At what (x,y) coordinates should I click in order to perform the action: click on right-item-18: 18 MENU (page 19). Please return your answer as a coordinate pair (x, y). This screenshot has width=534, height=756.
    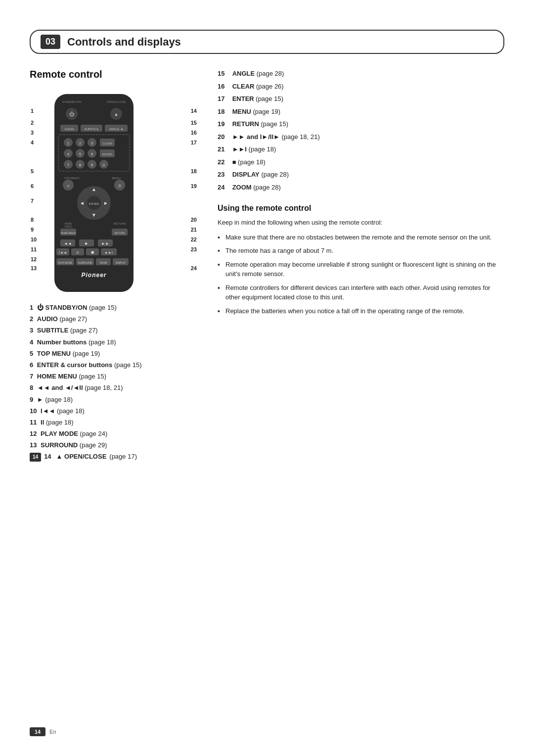
    Looking at the image, I should click on (361, 112).